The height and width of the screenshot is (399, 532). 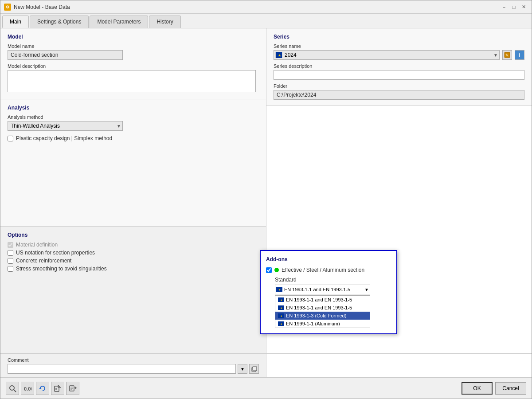 I want to click on standard-option-label-0: EN 1993-1-1 and EN 1993-1-5, so click(x=319, y=300).